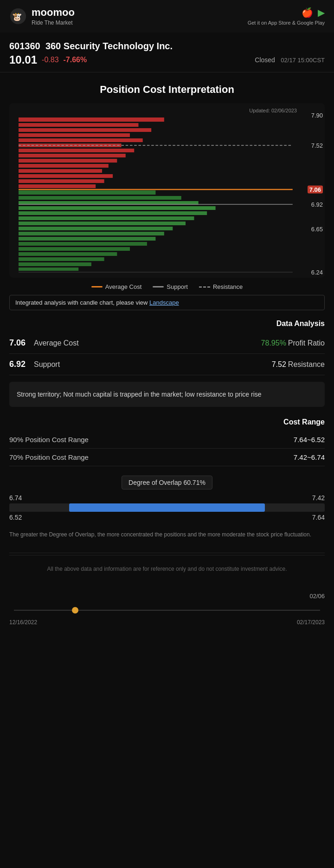 This screenshot has height=868, width=334. Describe the element at coordinates (205, 287) in the screenshot. I see `legend-resistance-line` at that location.